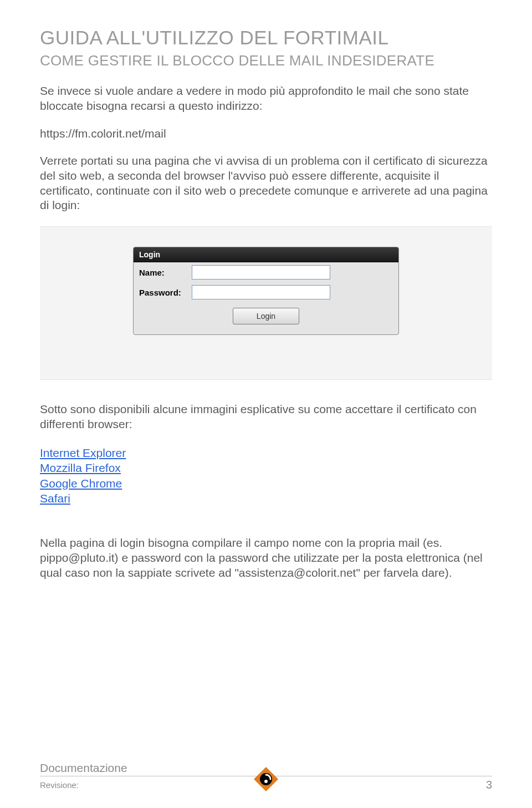 The image size is (532, 808). What do you see at coordinates (266, 134) in the screenshot?
I see `url-text: https://fm.colorit.net/mail` at bounding box center [266, 134].